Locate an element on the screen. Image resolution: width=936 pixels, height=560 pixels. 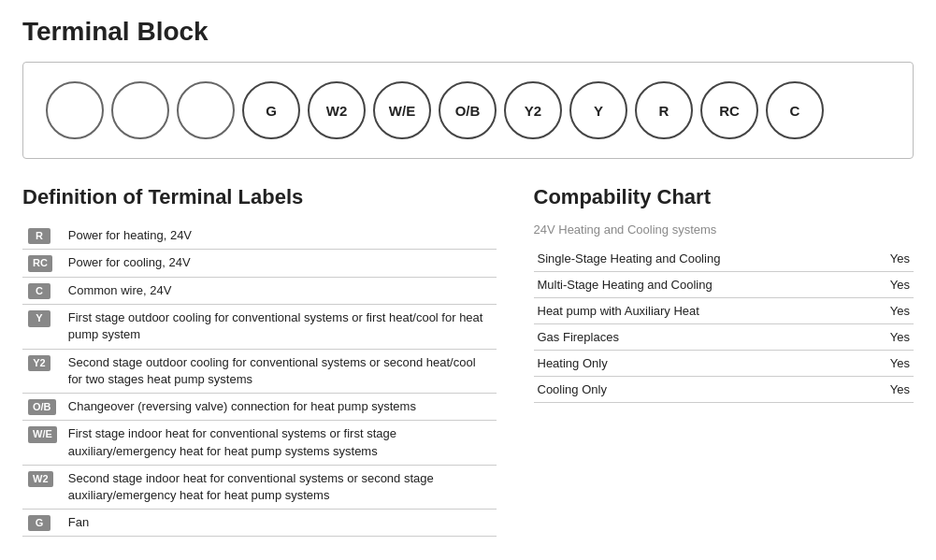
terminal-circle-rc: RC is located at coordinates (729, 110).